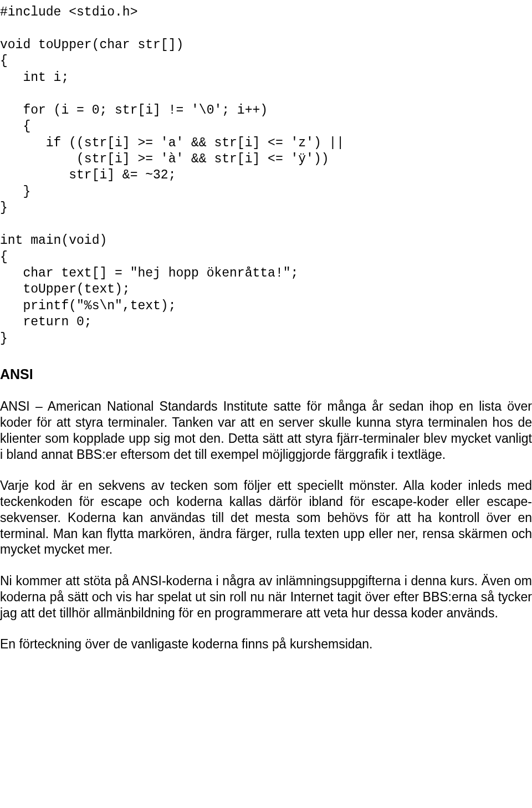 This screenshot has height=808, width=532. I want to click on paragraph: Varje kod är en sekvens av tecken som fö…, so click(266, 518).